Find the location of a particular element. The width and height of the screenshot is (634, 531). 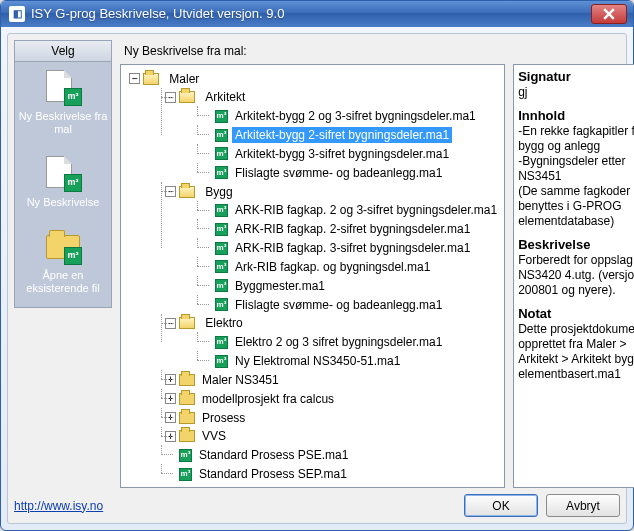

tree-label: Arkitekt is located at coordinates (225, 97).